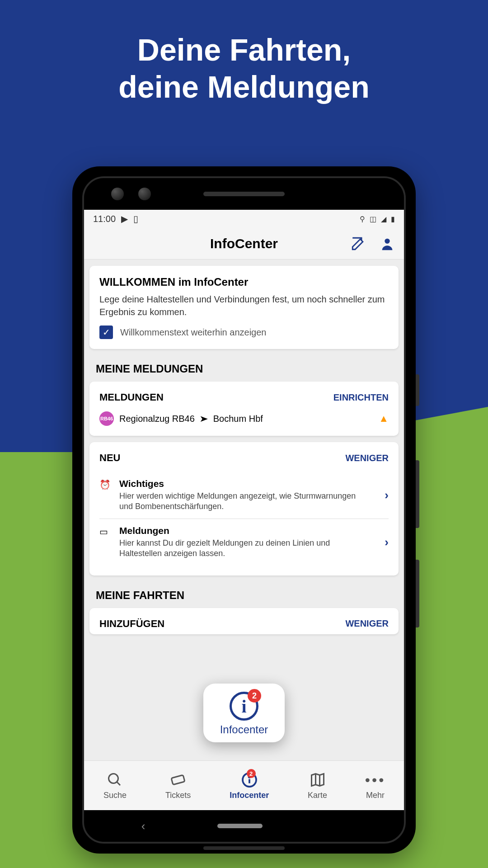  Describe the element at coordinates (244, 509) in the screenshot. I see `neu-card: NEU WENIGER ⏰ Wichtiges Hier werden wich…` at that location.